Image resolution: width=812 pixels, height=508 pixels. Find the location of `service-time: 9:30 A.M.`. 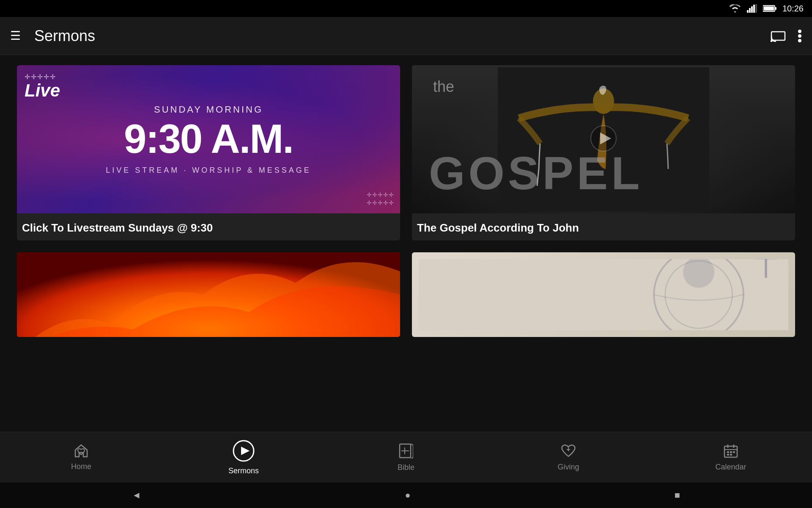

service-time: 9:30 A.M. is located at coordinates (208, 139).